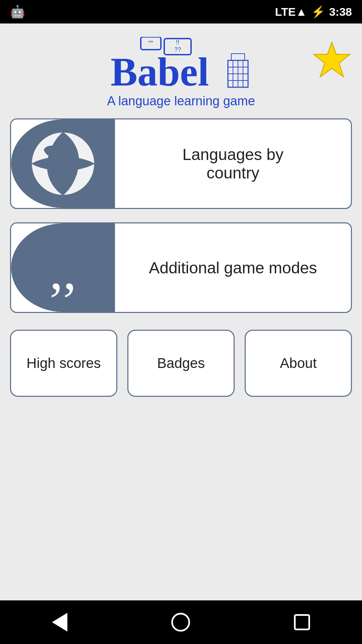  Describe the element at coordinates (17, 12) in the screenshot. I see `android-icon: 🤖` at that location.